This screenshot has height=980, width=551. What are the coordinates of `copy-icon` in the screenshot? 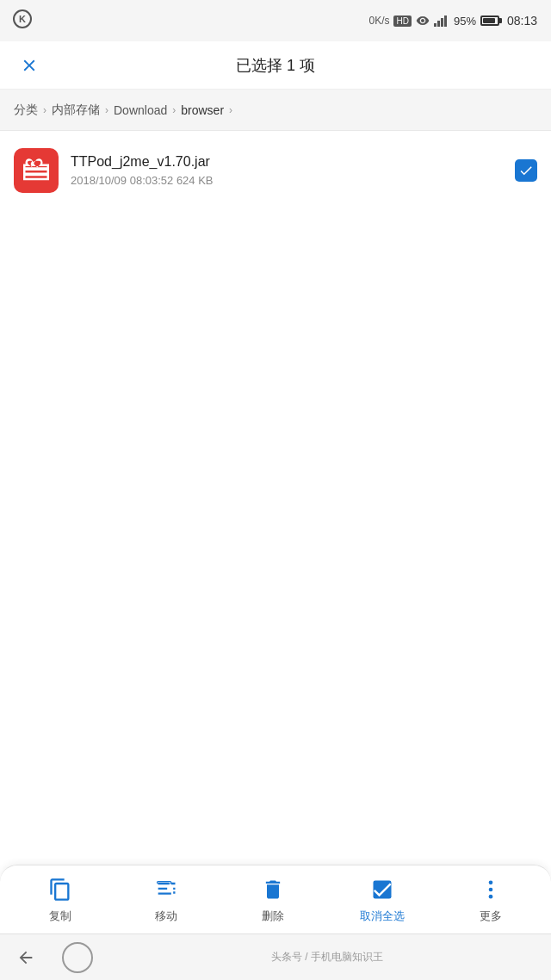 It's located at (60, 890).